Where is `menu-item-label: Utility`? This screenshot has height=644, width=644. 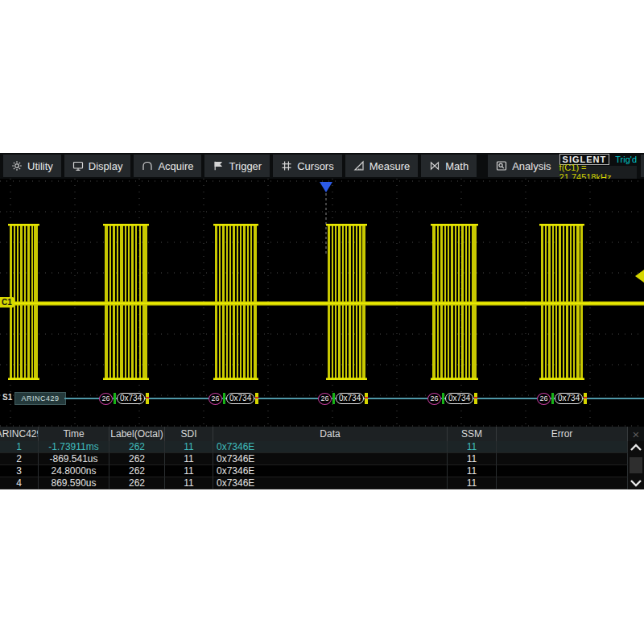 menu-item-label: Utility is located at coordinates (40, 166).